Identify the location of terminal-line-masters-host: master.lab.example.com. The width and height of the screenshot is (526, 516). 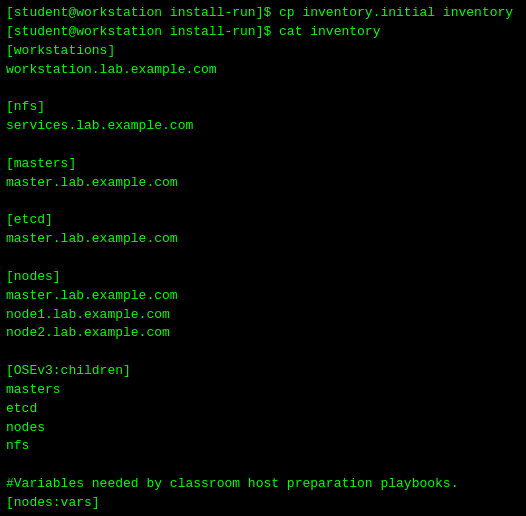
(263, 184).